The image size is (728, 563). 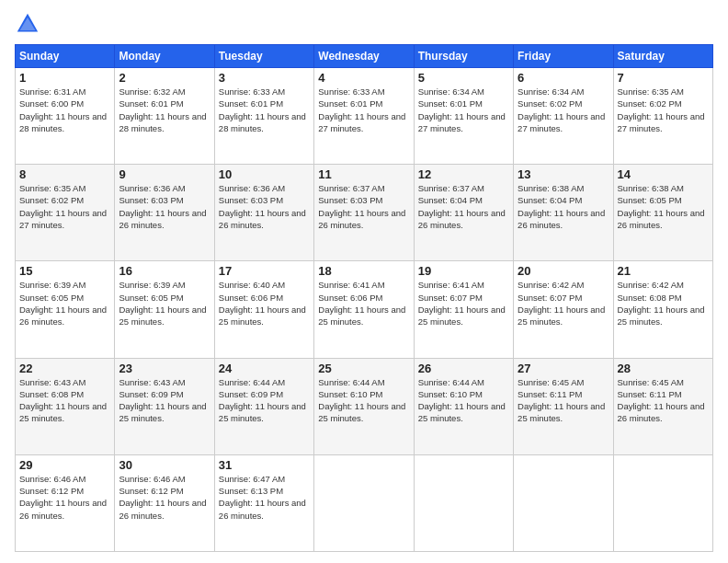 What do you see at coordinates (165, 57) in the screenshot?
I see `weekday-header: Monday` at bounding box center [165, 57].